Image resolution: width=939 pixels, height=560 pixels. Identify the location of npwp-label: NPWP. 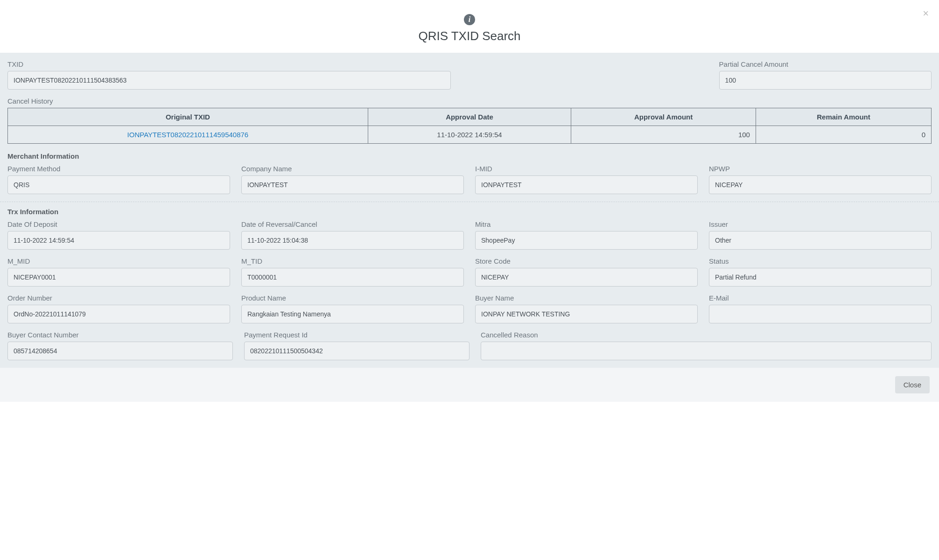
(820, 169).